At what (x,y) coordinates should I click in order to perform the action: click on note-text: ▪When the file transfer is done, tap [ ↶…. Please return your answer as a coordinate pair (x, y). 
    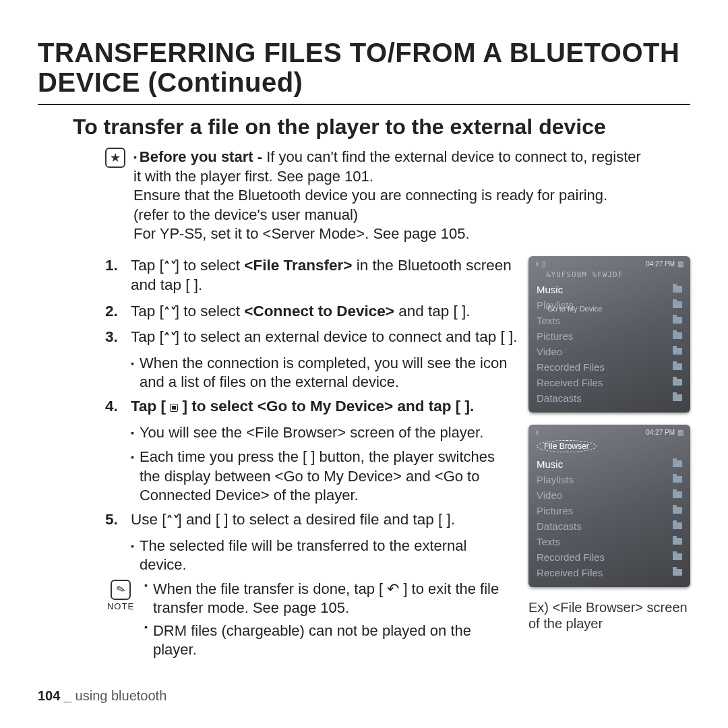
    Looking at the image, I should click on (331, 621).